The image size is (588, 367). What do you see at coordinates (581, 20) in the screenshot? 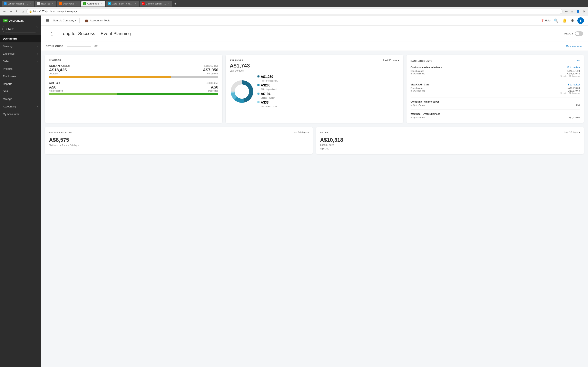
I see `user-avatar: B` at bounding box center [581, 20].